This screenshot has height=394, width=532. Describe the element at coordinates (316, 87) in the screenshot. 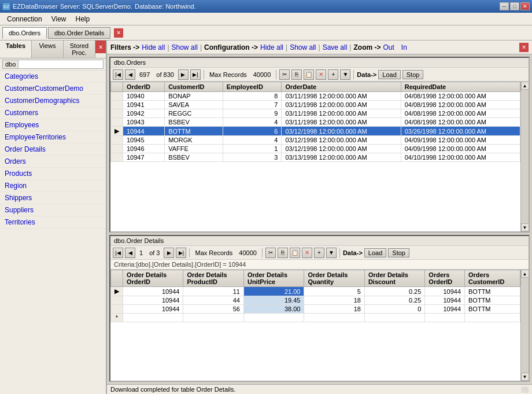

I see `orders-header-row: OrderID CustomerID EmployeeID OrderDate …` at that location.